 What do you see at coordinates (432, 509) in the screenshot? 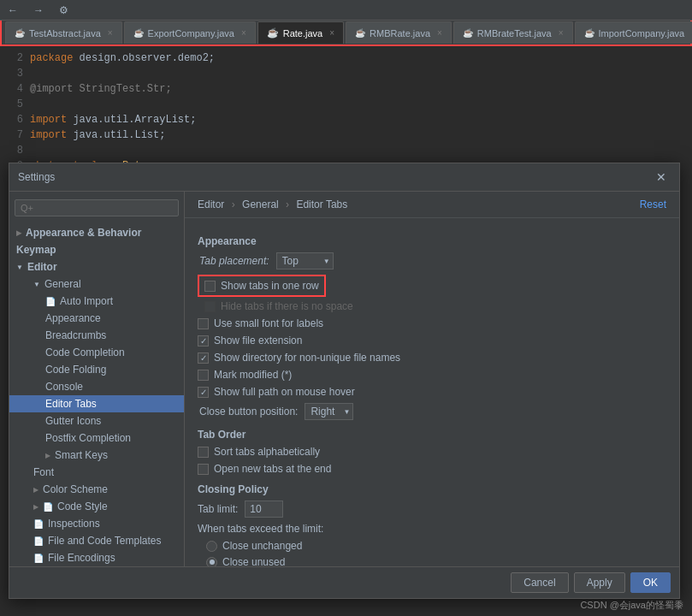
I see `tab-limit-row: Tab limit:` at bounding box center [432, 509].